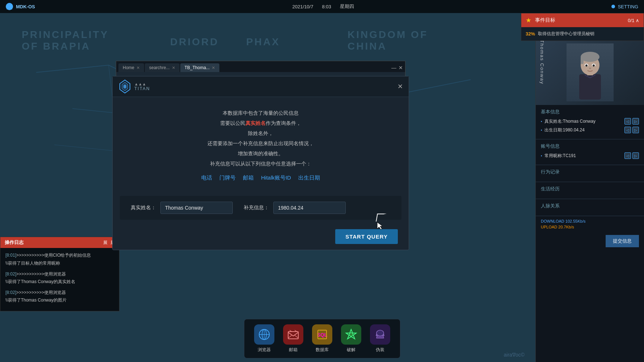  I want to click on dialog-line2-suffix: 作为查询条件，, so click(283, 123).